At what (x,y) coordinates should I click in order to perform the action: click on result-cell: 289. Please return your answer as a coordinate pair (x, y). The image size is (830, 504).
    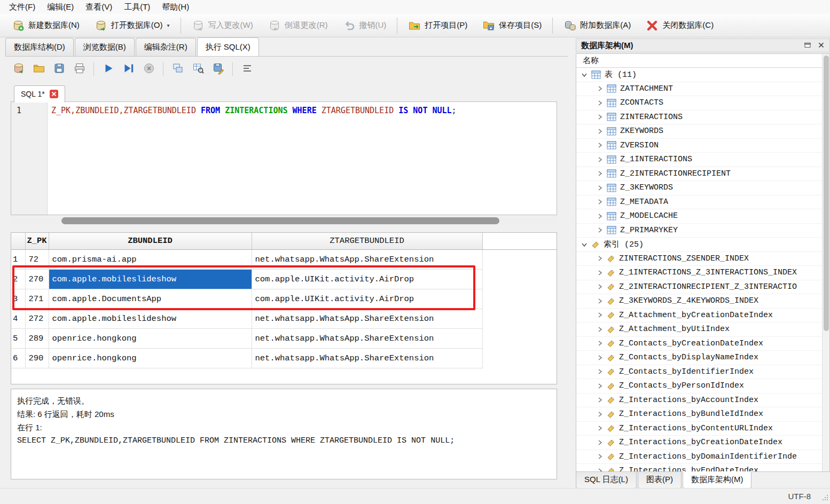
    Looking at the image, I should click on (37, 338).